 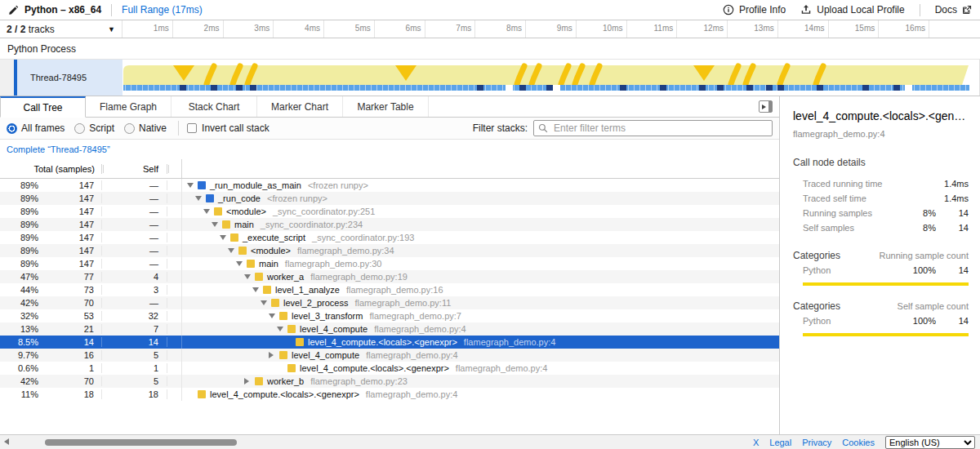 What do you see at coordinates (490, 10) in the screenshot?
I see `top-header: Python – x86_64 Full Range (17ms) Profil…` at bounding box center [490, 10].